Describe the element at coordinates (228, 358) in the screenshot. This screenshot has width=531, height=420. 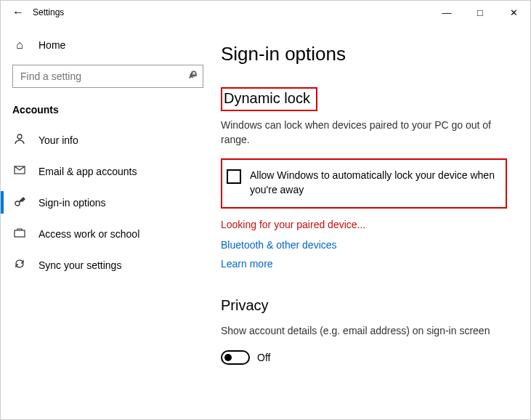
I see `toggle-knob` at that location.